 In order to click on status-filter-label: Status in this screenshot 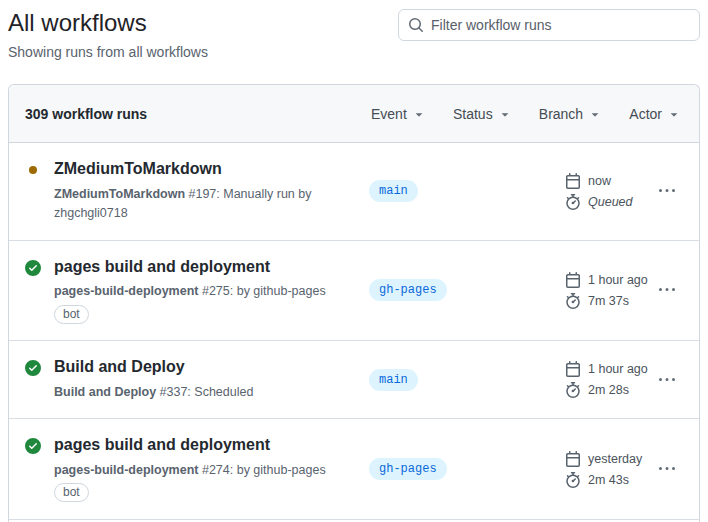, I will do `click(473, 114)`.